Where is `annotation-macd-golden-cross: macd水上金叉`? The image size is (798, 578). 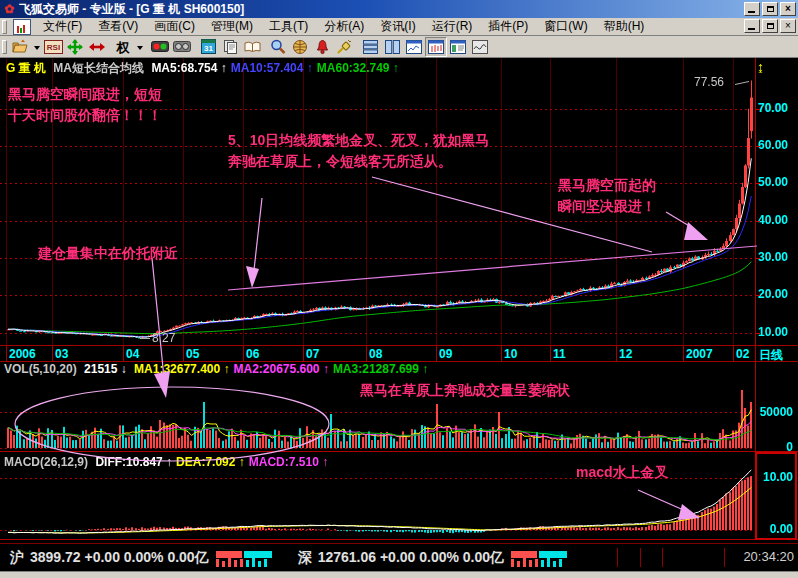
annotation-macd-golden-cross: macd水上金叉 is located at coordinates (622, 472).